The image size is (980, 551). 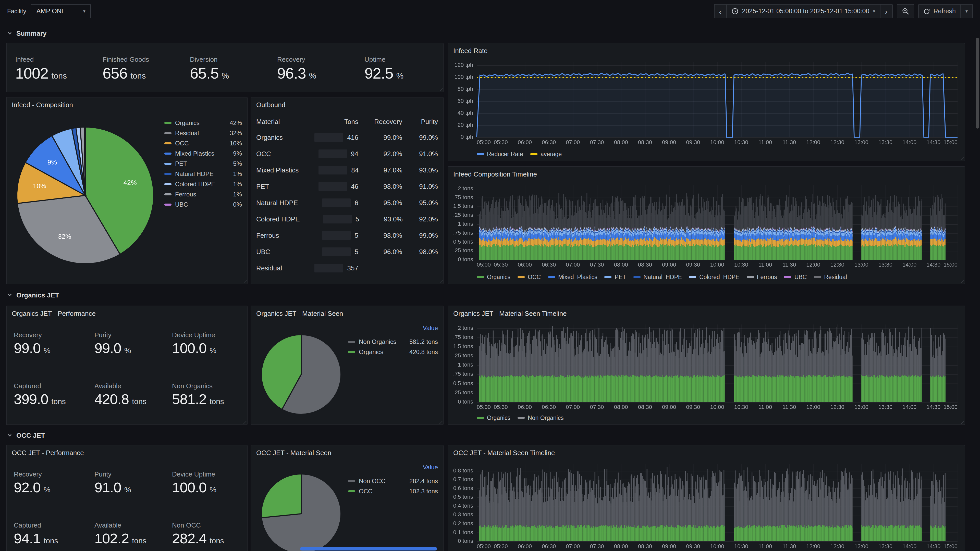 What do you see at coordinates (420, 170) in the screenshot?
I see `cell-purity: 93.0%` at bounding box center [420, 170].